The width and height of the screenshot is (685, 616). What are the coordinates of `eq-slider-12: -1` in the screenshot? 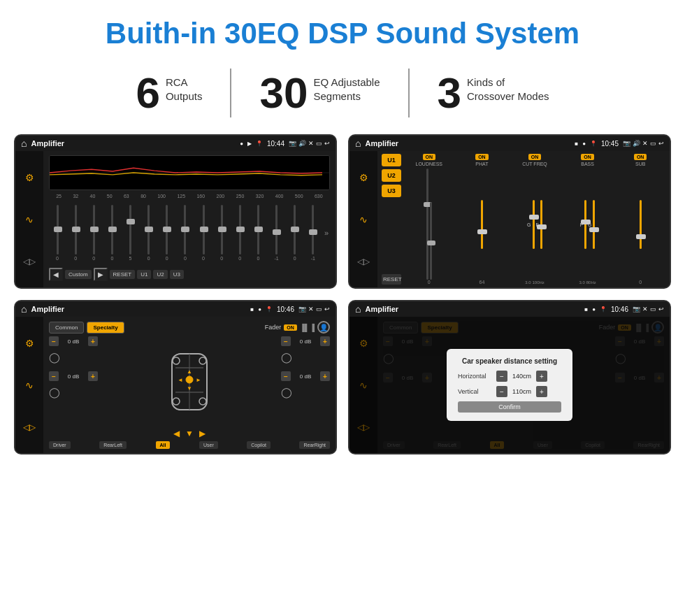 It's located at (277, 233).